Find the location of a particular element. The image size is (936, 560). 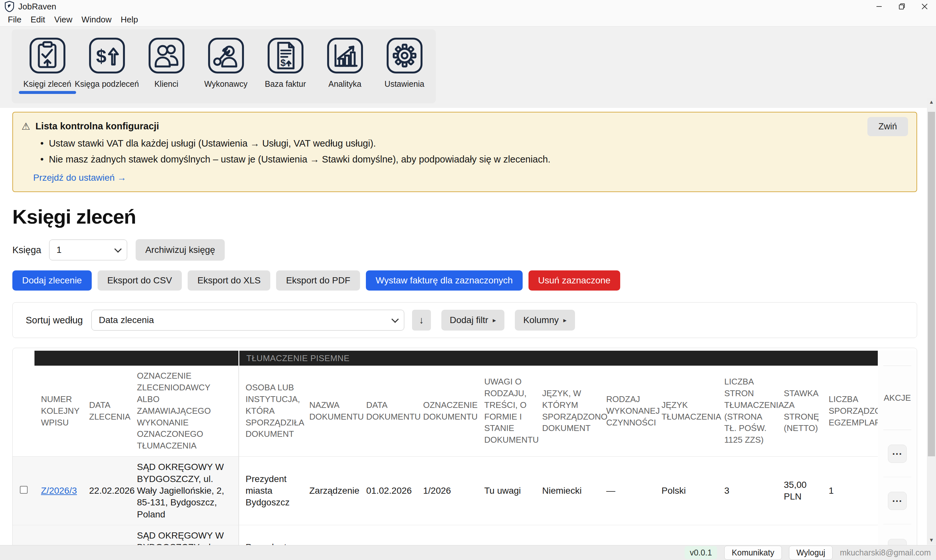

menu-item-file: File is located at coordinates (15, 20).